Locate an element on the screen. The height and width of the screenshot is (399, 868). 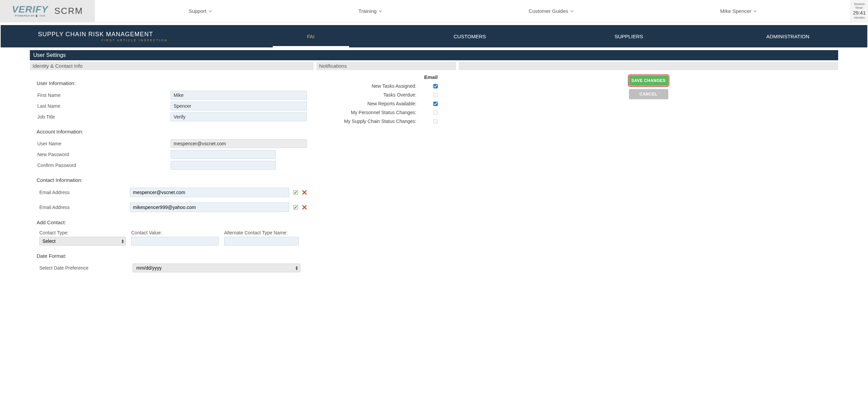
notif-row: New Reports Available: is located at coordinates (386, 104).